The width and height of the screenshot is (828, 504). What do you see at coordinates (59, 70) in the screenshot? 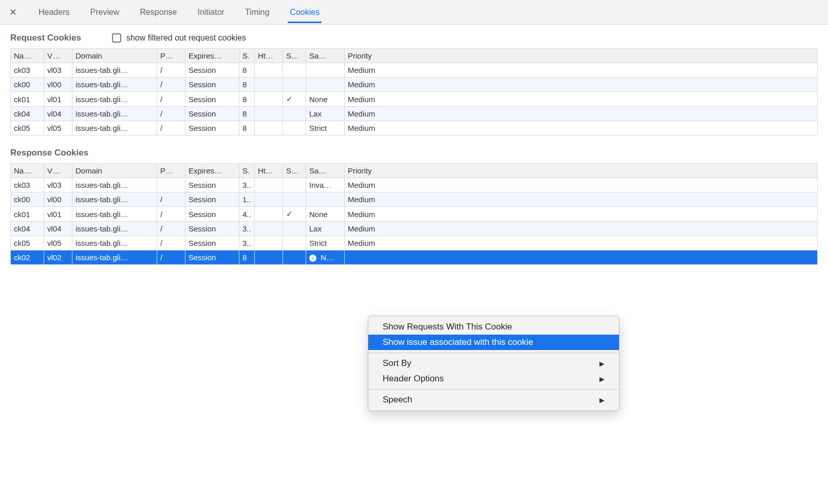
I see `cell-value: vl03` at bounding box center [59, 70].